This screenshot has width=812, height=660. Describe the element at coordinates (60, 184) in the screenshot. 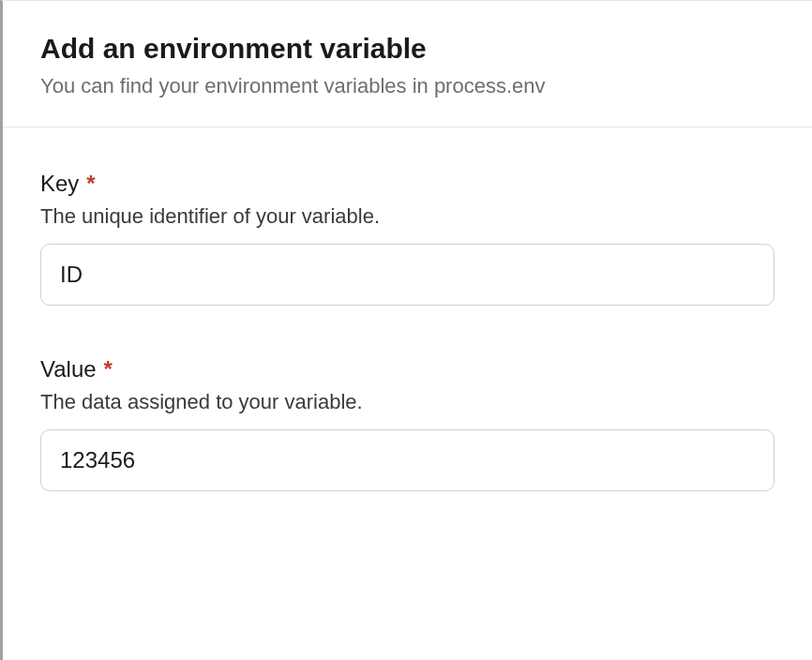

I see `key-label: Key` at that location.